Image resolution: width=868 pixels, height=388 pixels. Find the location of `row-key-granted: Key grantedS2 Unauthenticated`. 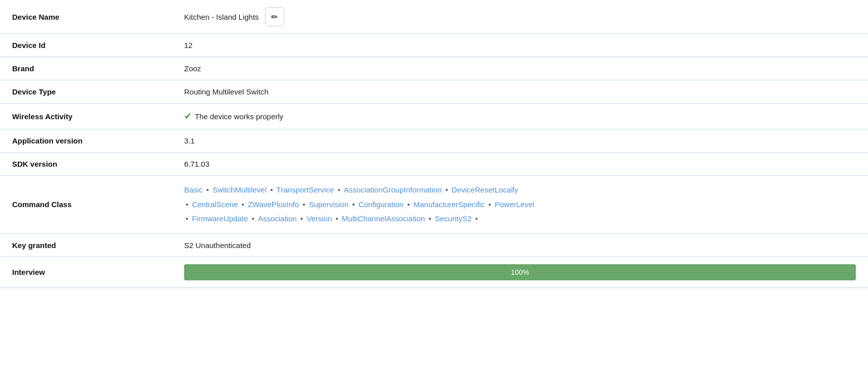

row-key-granted: Key grantedS2 Unauthenticated is located at coordinates (434, 245).